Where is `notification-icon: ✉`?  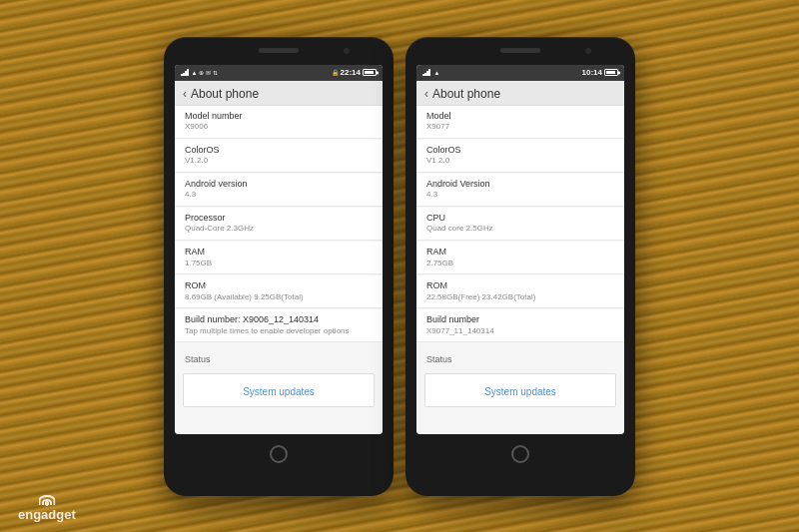
notification-icon: ✉ is located at coordinates (208, 72).